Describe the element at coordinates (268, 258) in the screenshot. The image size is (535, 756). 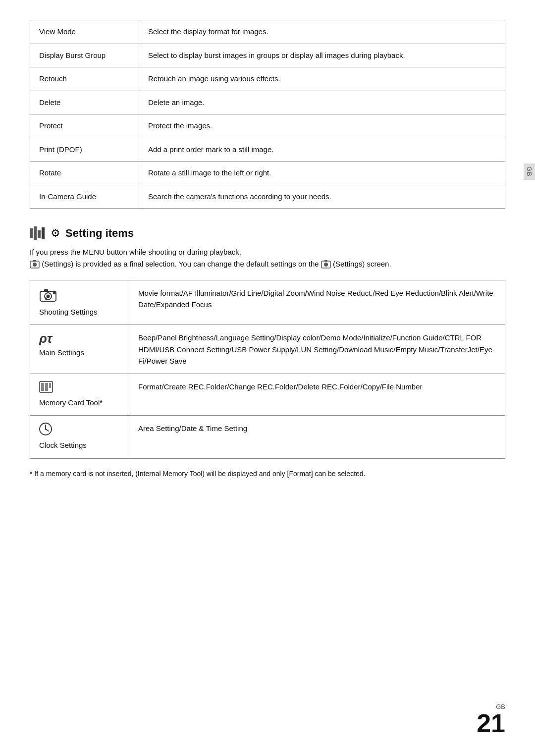
I see `section-intro: If you press the MENU button while shoot…` at that location.